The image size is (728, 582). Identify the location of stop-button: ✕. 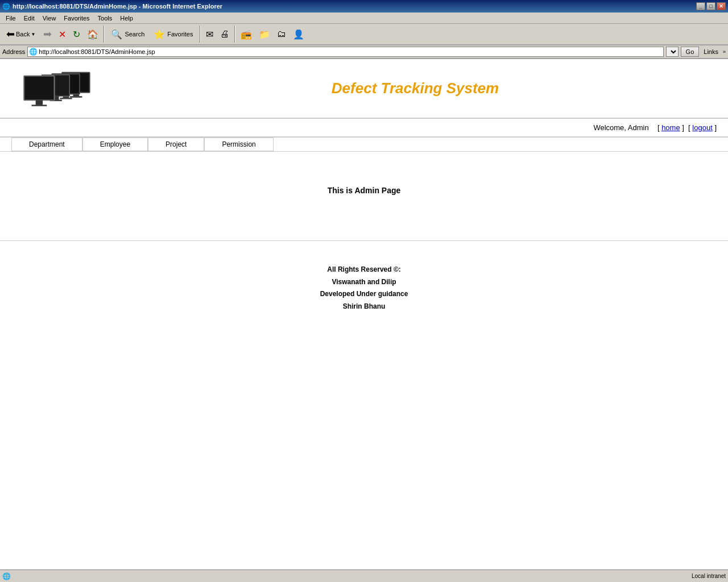
(63, 34).